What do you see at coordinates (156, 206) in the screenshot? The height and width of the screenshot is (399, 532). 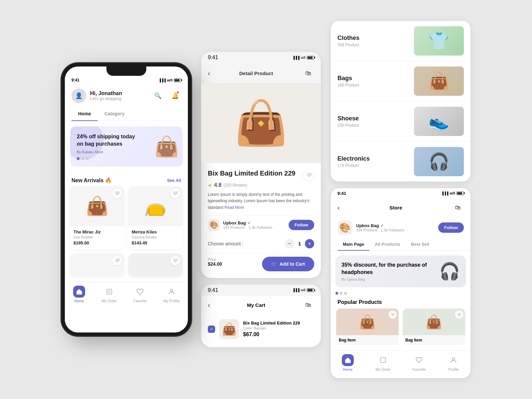 I see `product-emoji-2: 👝` at bounding box center [156, 206].